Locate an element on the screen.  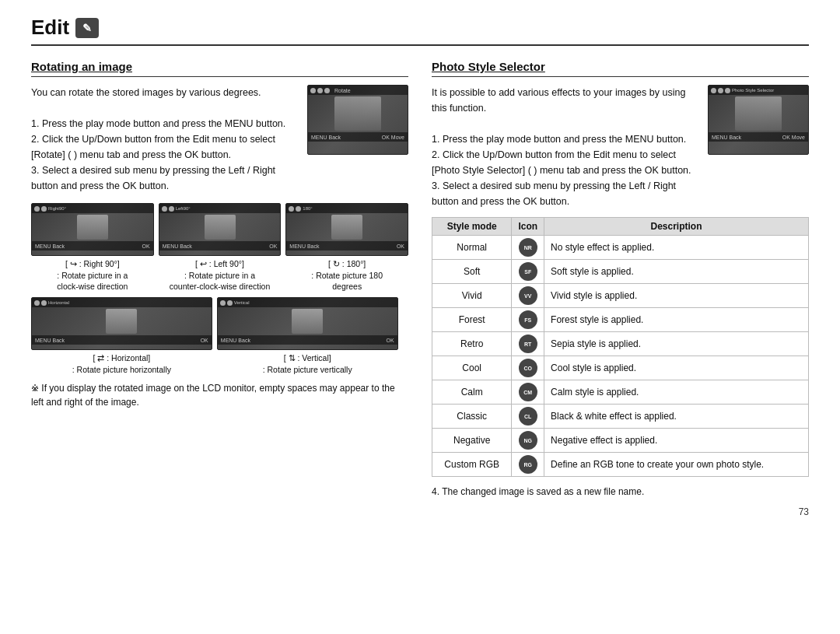
title-text: Edit is located at coordinates (50, 28).